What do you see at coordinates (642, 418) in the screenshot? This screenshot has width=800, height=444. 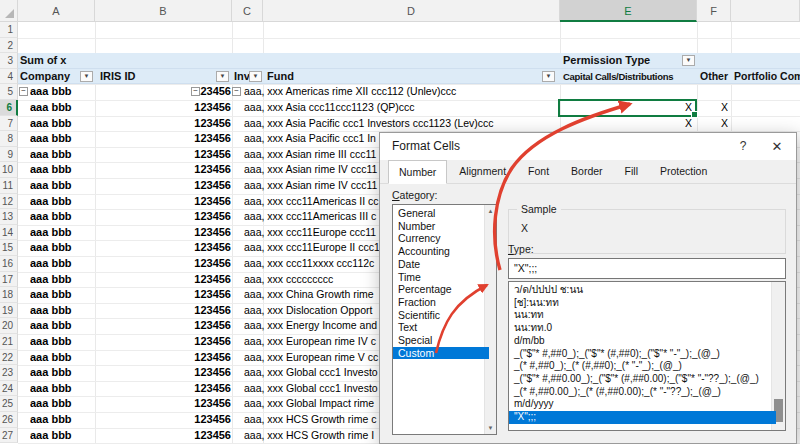 I see `type-option: "X";;;` at bounding box center [642, 418].